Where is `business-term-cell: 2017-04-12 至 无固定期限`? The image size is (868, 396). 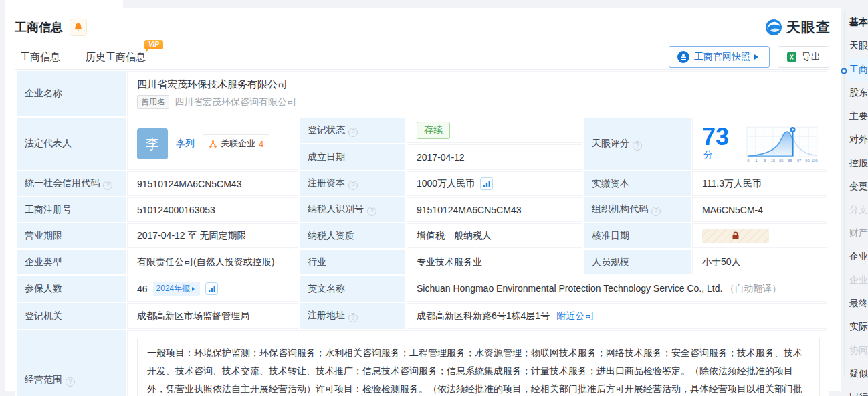
business-term-cell: 2017-04-12 至 无固定期限 is located at coordinates (213, 235).